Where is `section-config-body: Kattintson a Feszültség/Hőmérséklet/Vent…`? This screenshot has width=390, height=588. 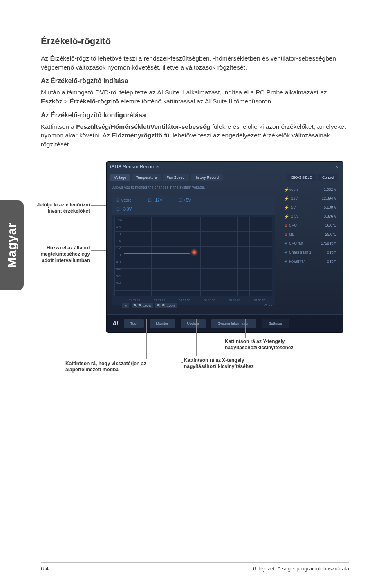 section-config-body: Kattintson a Feszültség/Hőmérséklet/Vent… is located at coordinates (195, 136).